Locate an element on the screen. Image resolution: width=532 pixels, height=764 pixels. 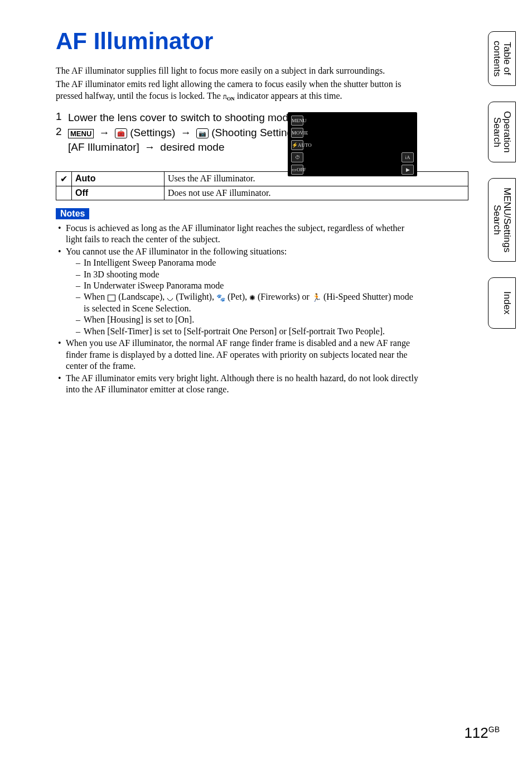
page-title: AF Illuminator is located at coordinates (237, 41).